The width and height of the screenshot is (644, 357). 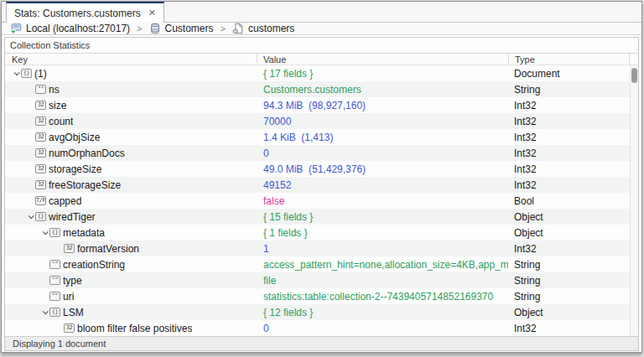 What do you see at coordinates (322, 89) in the screenshot?
I see `table-row: ""nsCustomers.customersString` at bounding box center [322, 89].